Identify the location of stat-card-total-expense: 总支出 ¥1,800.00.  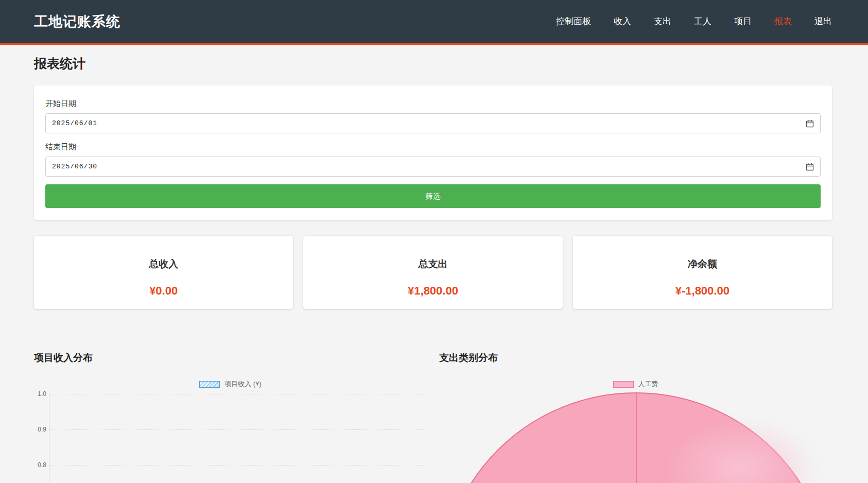
(432, 272).